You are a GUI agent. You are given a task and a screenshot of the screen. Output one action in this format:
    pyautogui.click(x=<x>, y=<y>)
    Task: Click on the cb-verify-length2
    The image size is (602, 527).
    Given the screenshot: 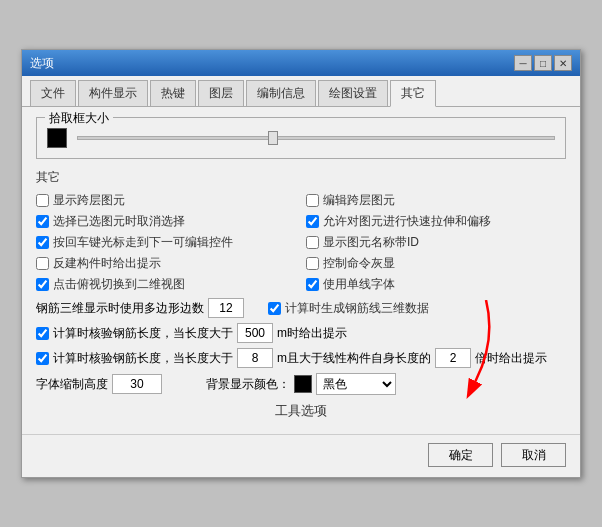 What is the action you would take?
    pyautogui.click(x=42, y=358)
    